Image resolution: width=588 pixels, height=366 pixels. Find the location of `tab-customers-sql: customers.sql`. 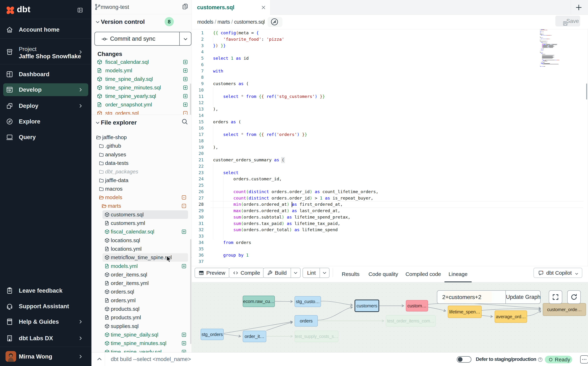

tab-customers-sql: customers.sql is located at coordinates (231, 7).